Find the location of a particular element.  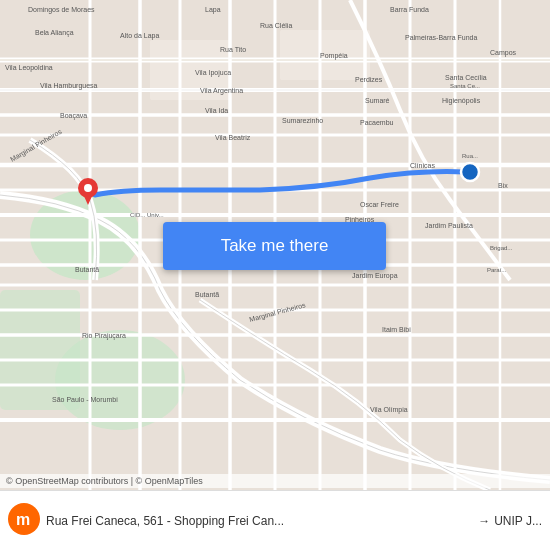

svg-text: CID... Univ... is located at coordinates (147, 215).